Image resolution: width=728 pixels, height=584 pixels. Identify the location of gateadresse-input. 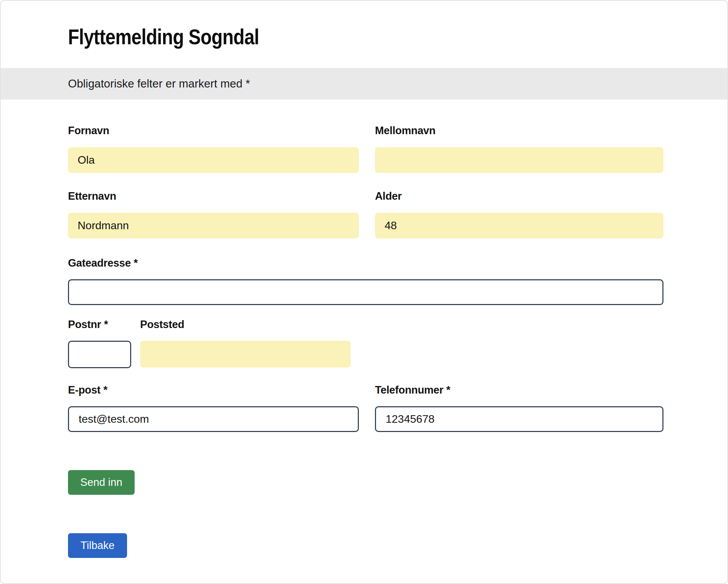
(366, 292).